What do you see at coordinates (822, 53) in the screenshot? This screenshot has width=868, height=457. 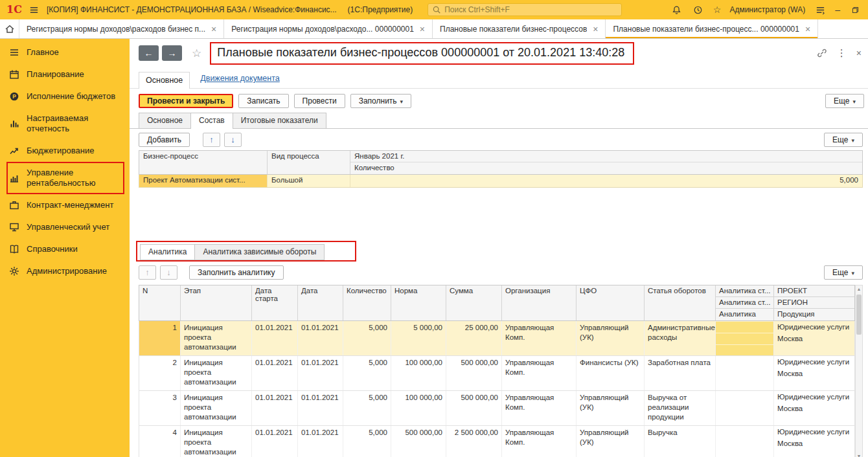 I see `get-link-icon` at bounding box center [822, 53].